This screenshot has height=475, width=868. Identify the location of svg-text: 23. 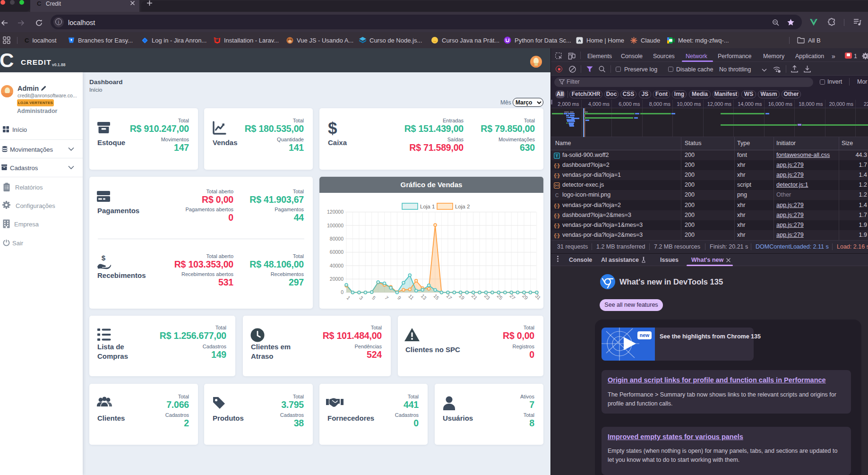
(488, 297).